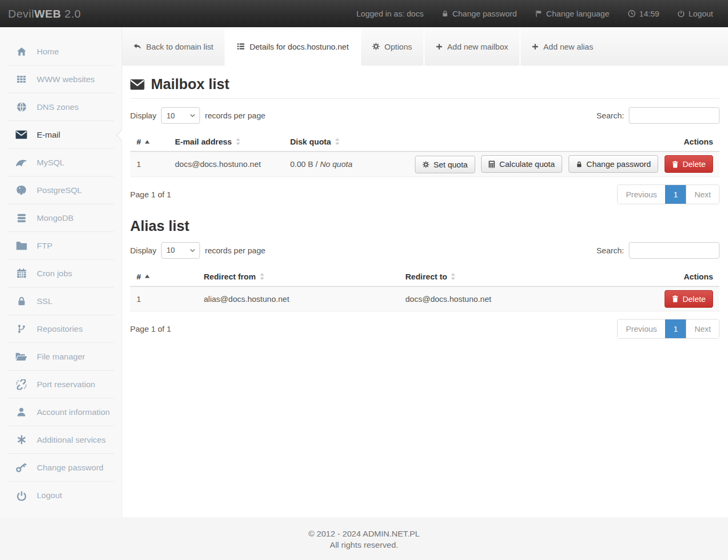 This screenshot has height=560, width=728. Describe the element at coordinates (694, 299) in the screenshot. I see `button-label: Delete` at that location.